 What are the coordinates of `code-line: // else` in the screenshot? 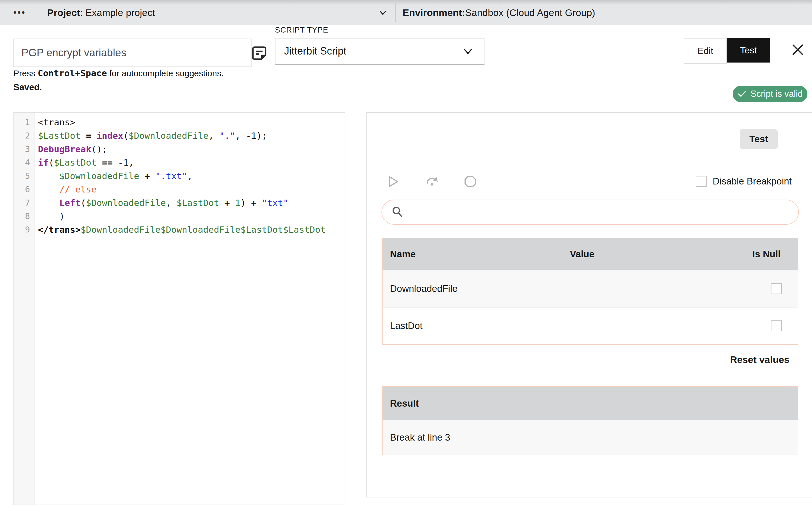 It's located at (191, 189).